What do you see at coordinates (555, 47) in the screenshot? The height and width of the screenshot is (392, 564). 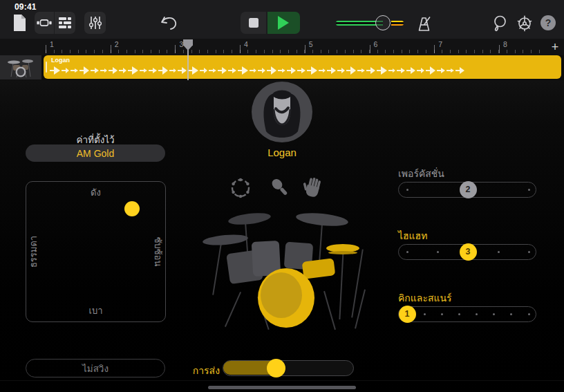 I see `add-bars-button: +` at bounding box center [555, 47].